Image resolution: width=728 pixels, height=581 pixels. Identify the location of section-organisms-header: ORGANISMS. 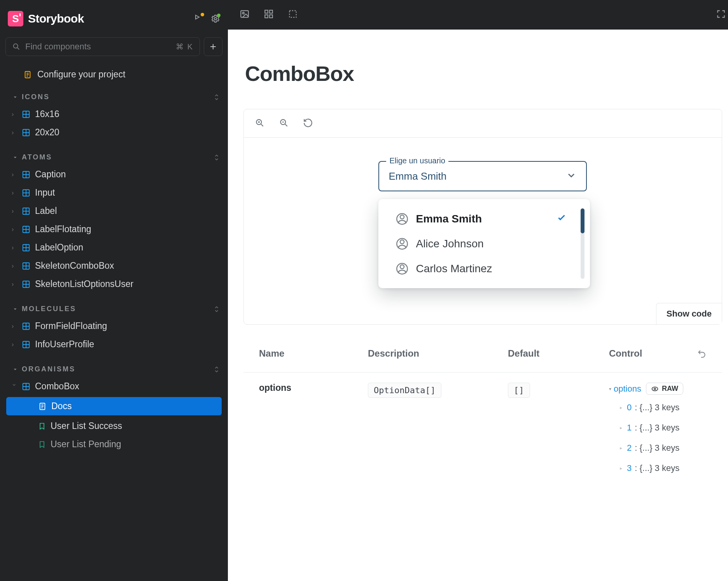
(114, 369).